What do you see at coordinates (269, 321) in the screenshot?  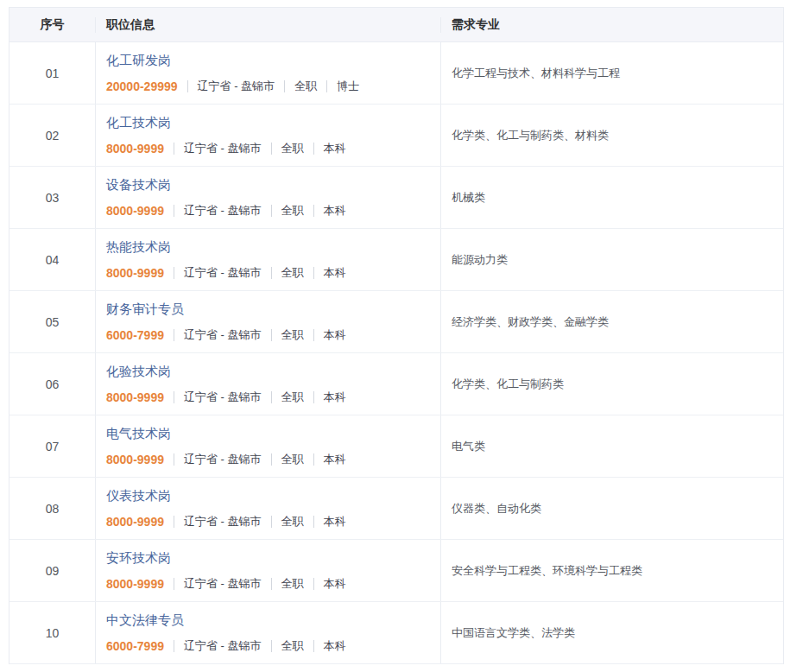 I see `job-info-cell: 财务审计专员 6000-7999 辽宁省 - 盘锦市 全职 本科` at bounding box center [269, 321].